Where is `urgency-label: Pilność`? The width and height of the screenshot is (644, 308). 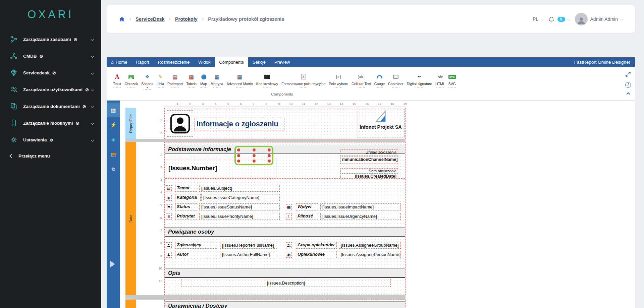
urgency-label: Pilność is located at coordinates (307, 217).